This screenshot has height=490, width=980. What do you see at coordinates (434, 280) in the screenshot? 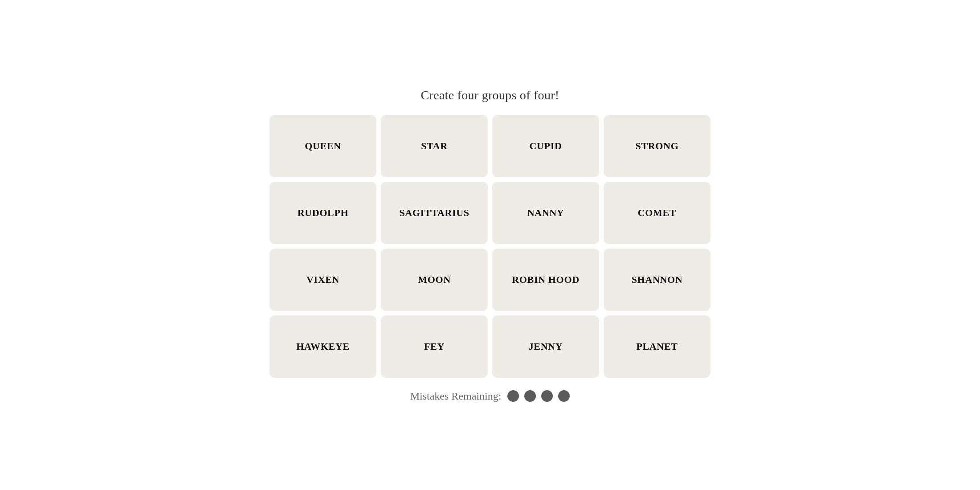
I see `tile-moon: MOON` at bounding box center [434, 280].